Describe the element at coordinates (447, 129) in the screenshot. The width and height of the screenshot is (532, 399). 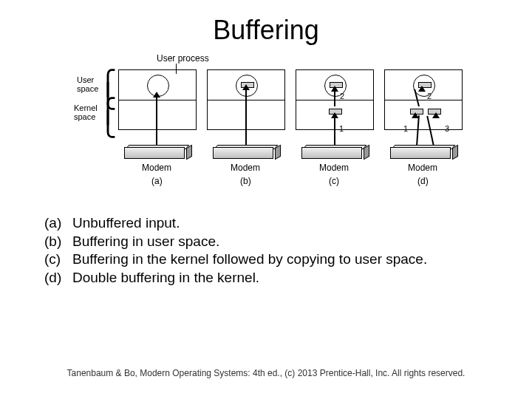
I see `panel-d-num3: 3` at that location.